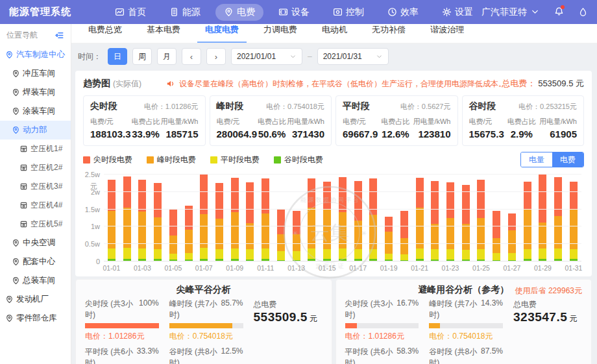  I want to click on sidebar-item-发动机厂: 发动机厂, so click(35, 300).